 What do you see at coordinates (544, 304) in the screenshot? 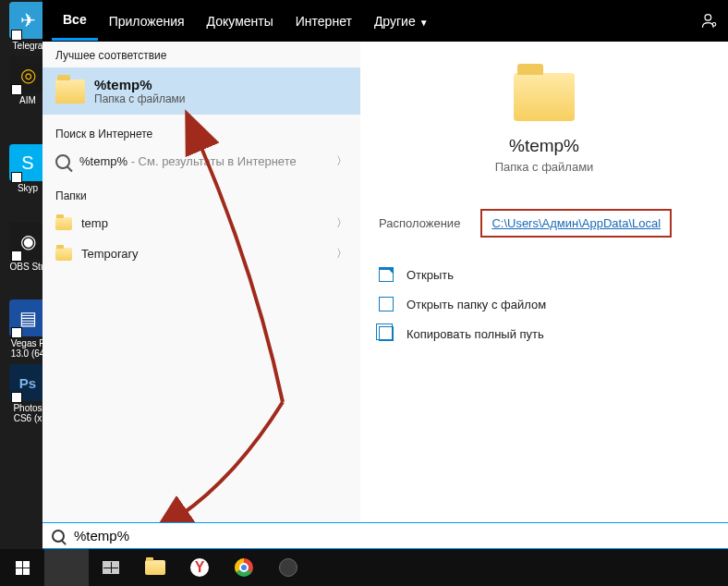
I see `preview-actions: Открыть Открыть папку с файлом Копироват…` at bounding box center [544, 304].